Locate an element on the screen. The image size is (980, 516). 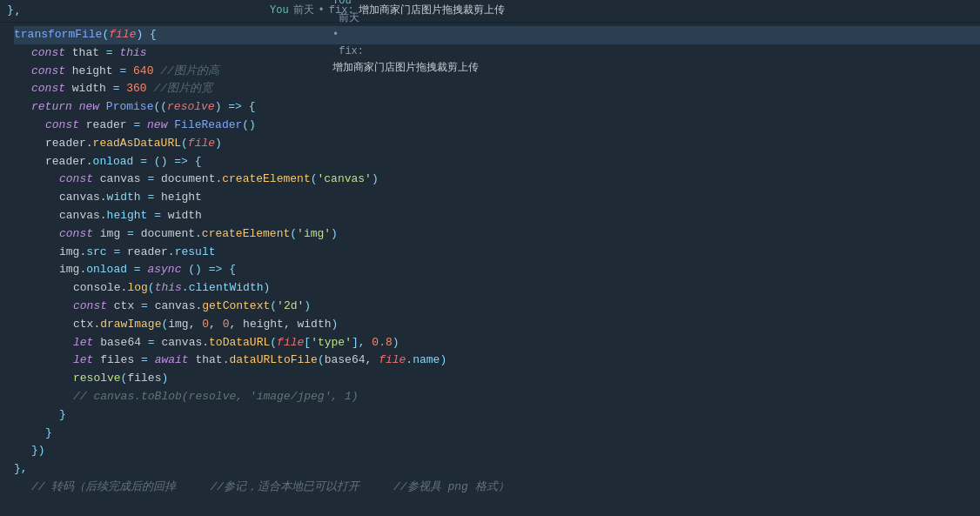
token: that is located at coordinates (85, 54).